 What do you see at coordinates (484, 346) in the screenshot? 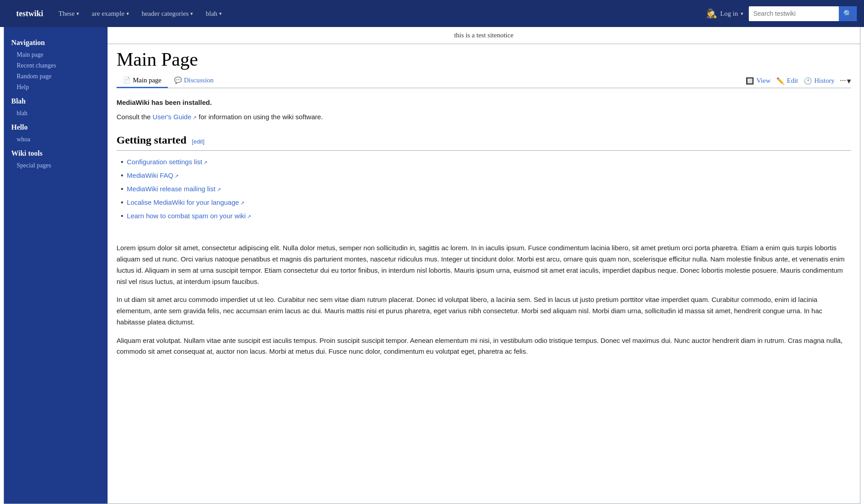
I see `lorem-paragraph-3: Aliquam erat volutpat. Nullam vitae ante…` at bounding box center [484, 346].